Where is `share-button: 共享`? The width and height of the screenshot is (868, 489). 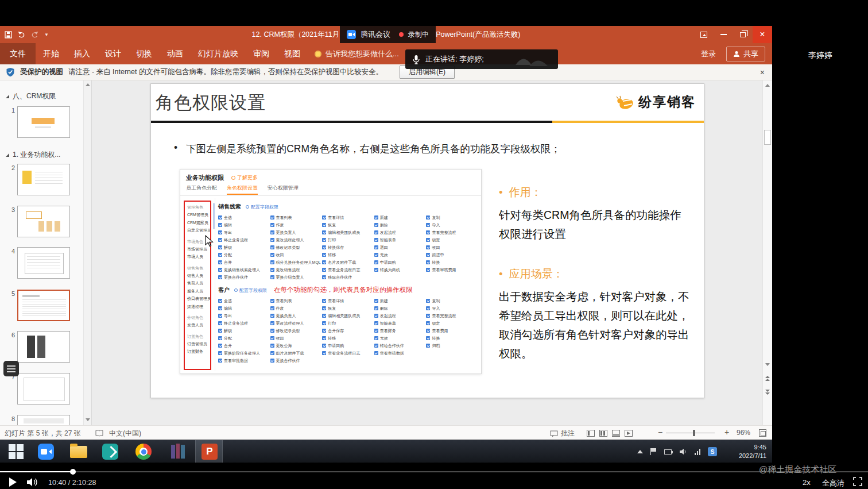
share-button: 共享 is located at coordinates (746, 54).